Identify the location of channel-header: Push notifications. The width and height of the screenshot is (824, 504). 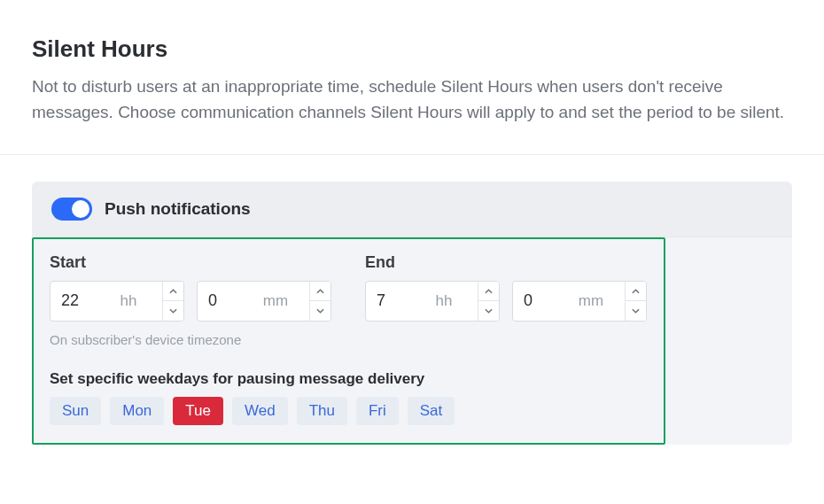
(412, 209).